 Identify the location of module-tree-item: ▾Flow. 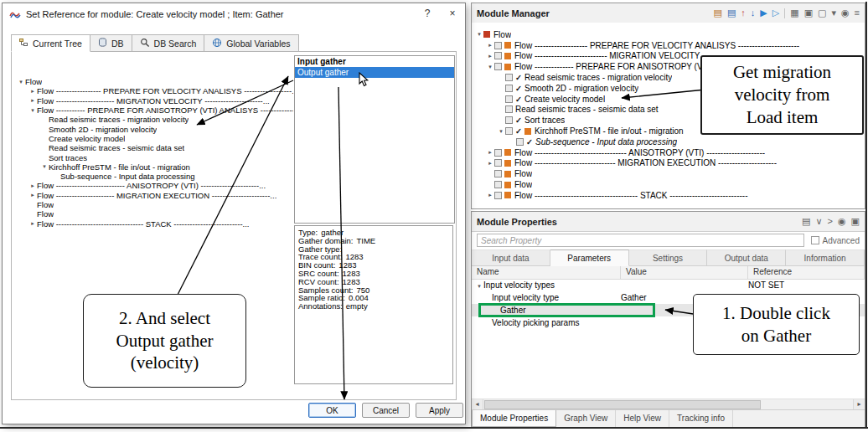
(669, 35).